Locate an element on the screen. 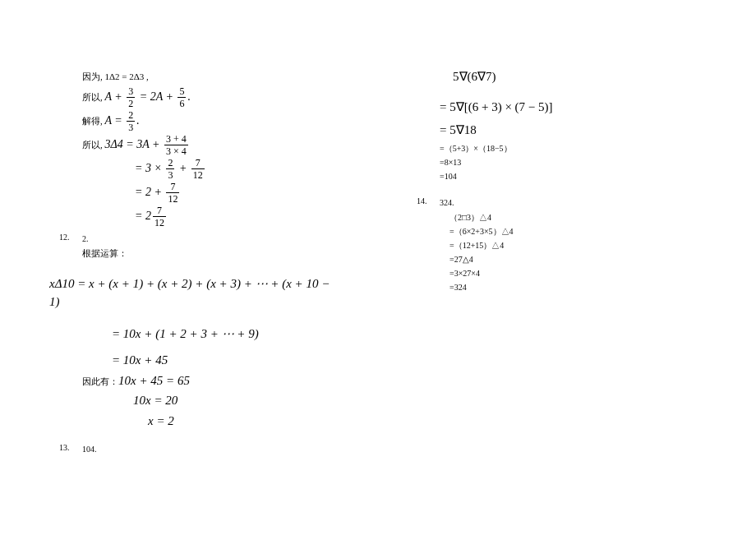  equation: （2□3）△4 is located at coordinates (570, 217).